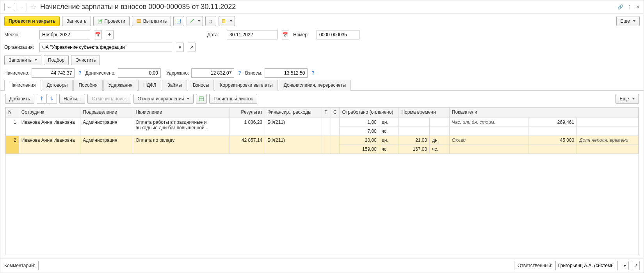  Describe the element at coordinates (121, 85) in the screenshot. I see `tab-withholdings: Удержания` at that location.